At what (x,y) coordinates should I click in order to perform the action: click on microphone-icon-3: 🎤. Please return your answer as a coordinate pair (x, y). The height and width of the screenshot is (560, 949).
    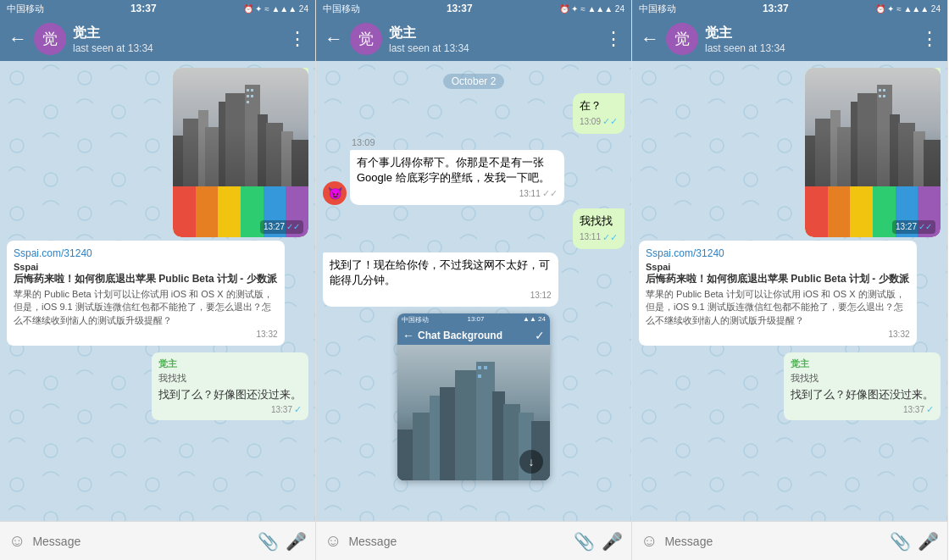
    Looking at the image, I should click on (929, 541).